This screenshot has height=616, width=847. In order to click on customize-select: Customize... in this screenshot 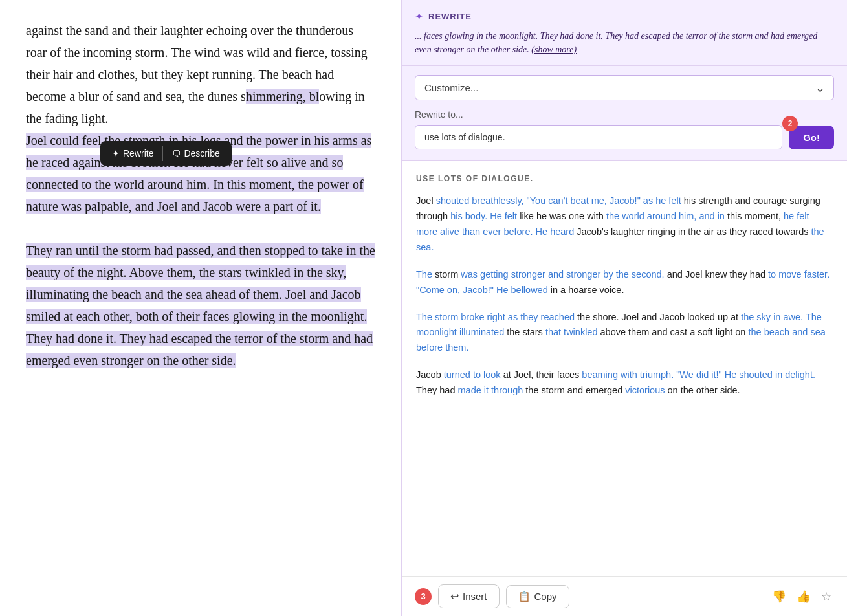, I will do `click(624, 88)`.